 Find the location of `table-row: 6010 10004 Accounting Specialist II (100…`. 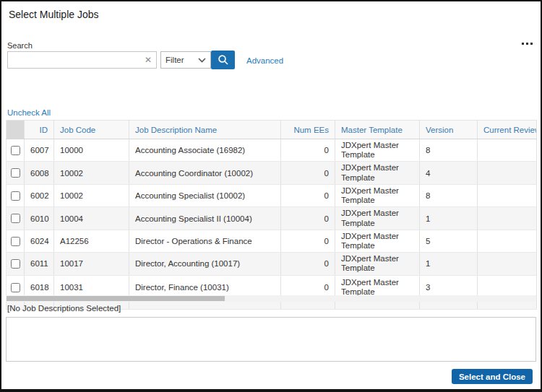

table-row: 6010 10004 Accounting Specialist II (100… is located at coordinates (272, 218).